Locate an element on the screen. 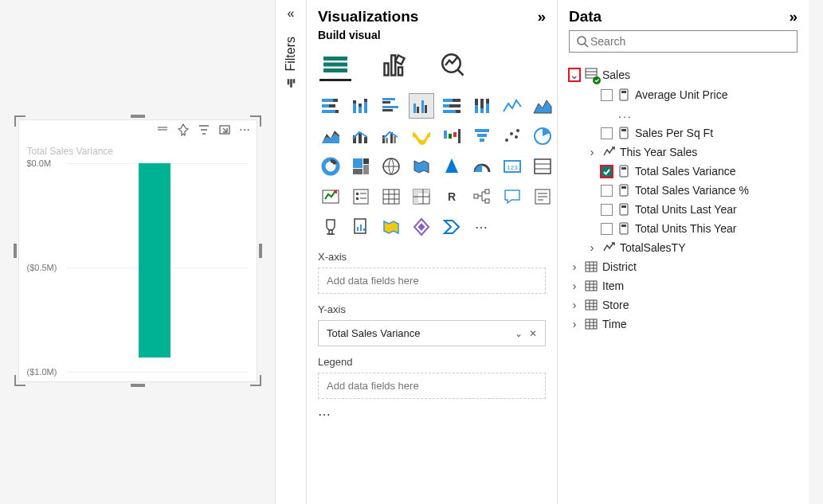 The width and height of the screenshot is (823, 504). r-visual-icon: R is located at coordinates (452, 197).